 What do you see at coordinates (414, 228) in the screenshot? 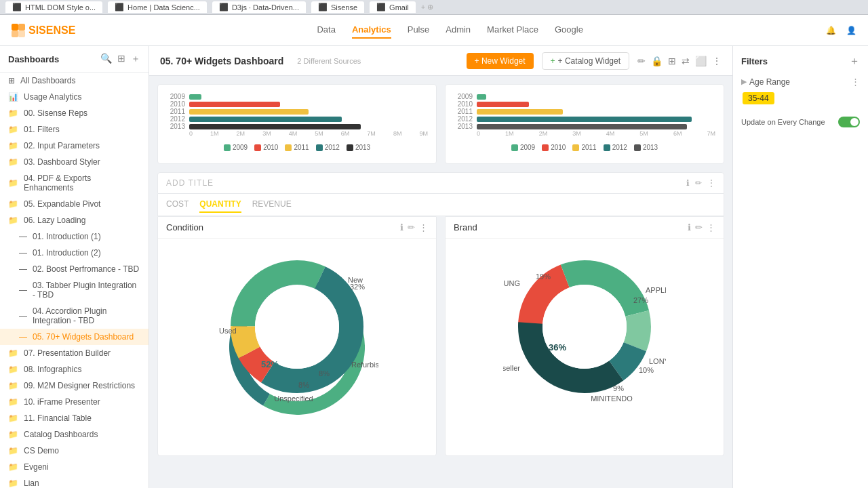
I see `condition-card-icons: ℹ ✏ ⋮` at bounding box center [414, 228].